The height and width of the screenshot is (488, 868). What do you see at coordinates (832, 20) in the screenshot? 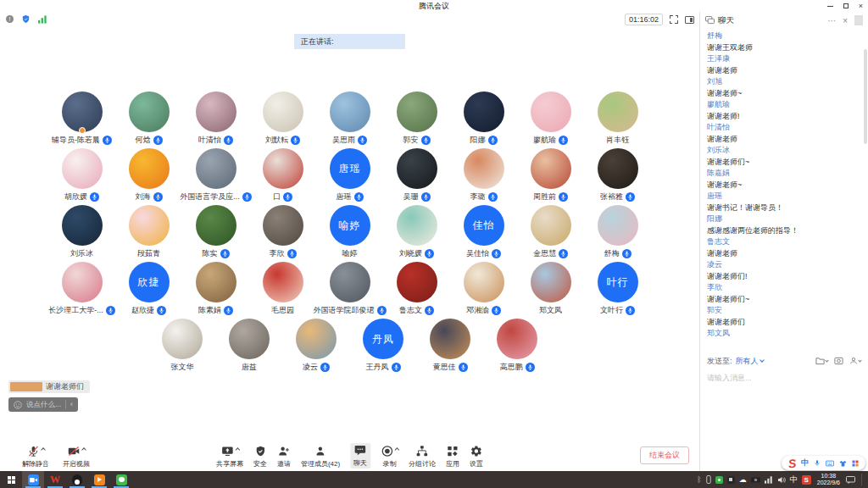
I see `more-icon: ···` at bounding box center [832, 20].